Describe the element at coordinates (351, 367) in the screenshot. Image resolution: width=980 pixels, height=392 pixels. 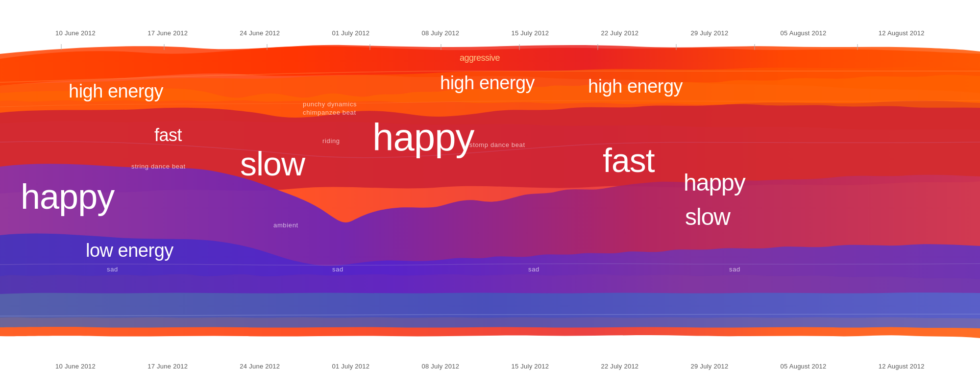
I see `tick-bottom-3: 01 July 2012` at that location.